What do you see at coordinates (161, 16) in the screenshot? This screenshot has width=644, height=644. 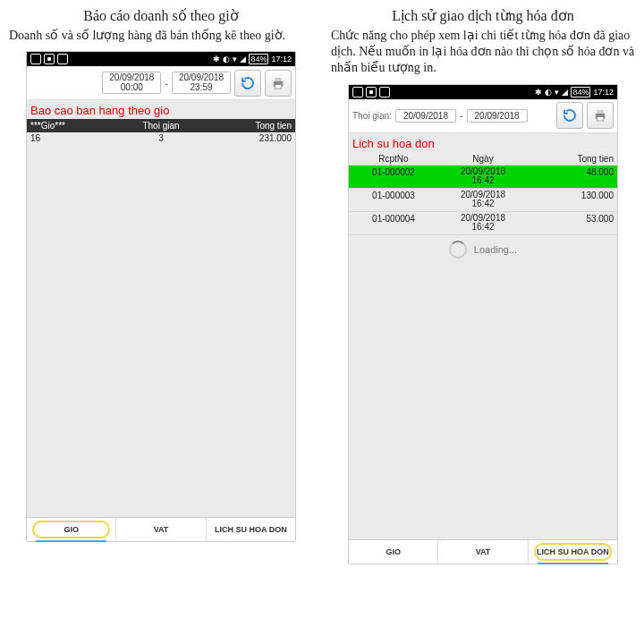 I see `left-title: Báo cáo doanh số theo giờ` at bounding box center [161, 16].